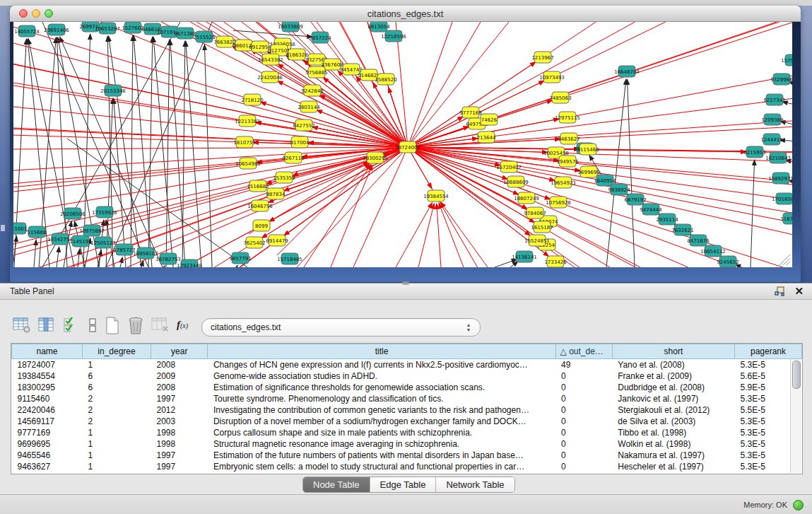 This screenshot has height=514, width=812. I want to click on graph-node-17016504: 17016504, so click(782, 199).